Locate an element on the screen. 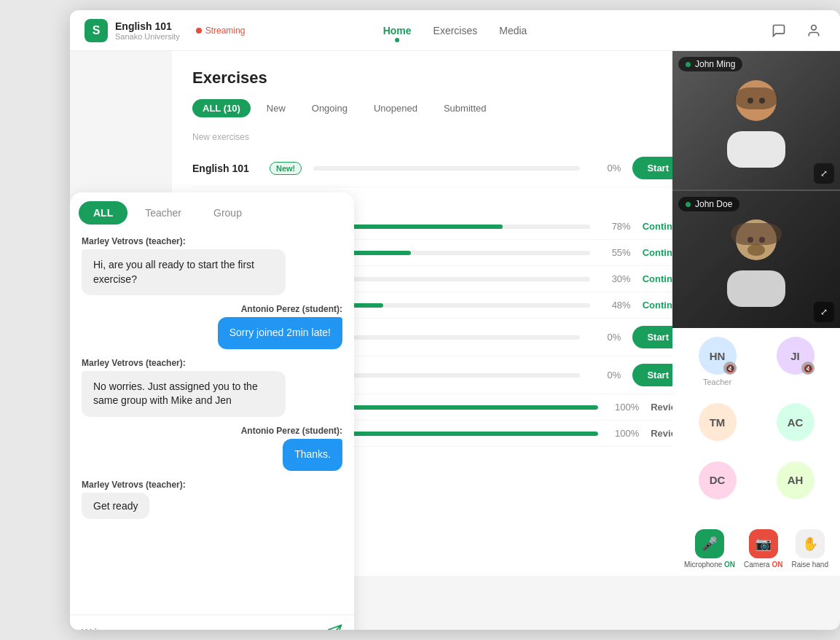  video-name-1: John Ming is located at coordinates (710, 64).